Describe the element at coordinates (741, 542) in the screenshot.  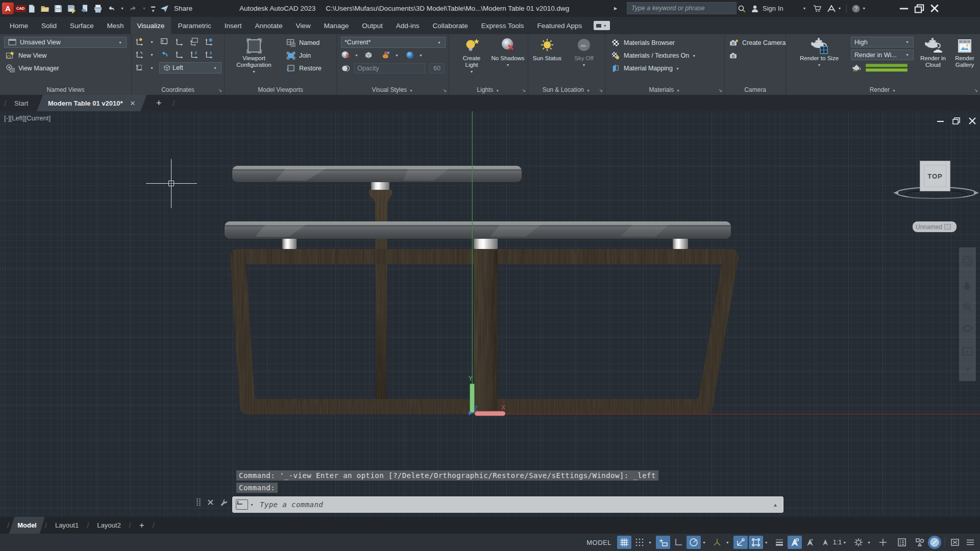
I see `object-snap-tracking-toggle` at that location.